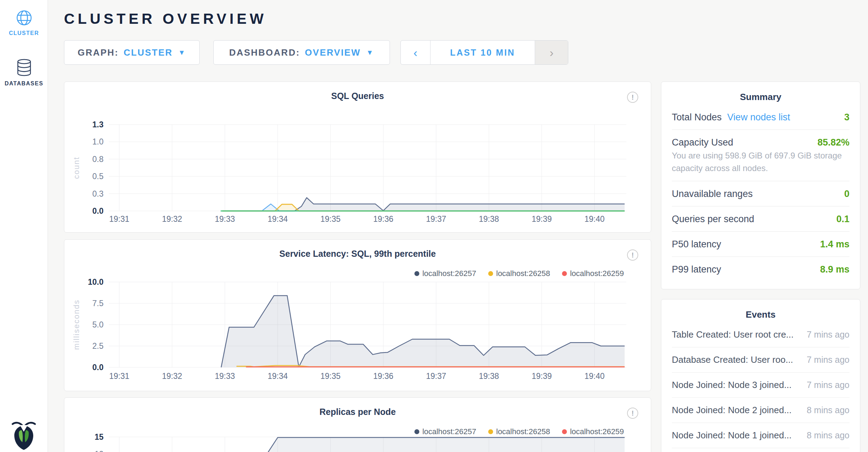  What do you see at coordinates (132, 52) in the screenshot?
I see `graph-dropdown: GRAPH: CLUSTER ▼` at bounding box center [132, 52].